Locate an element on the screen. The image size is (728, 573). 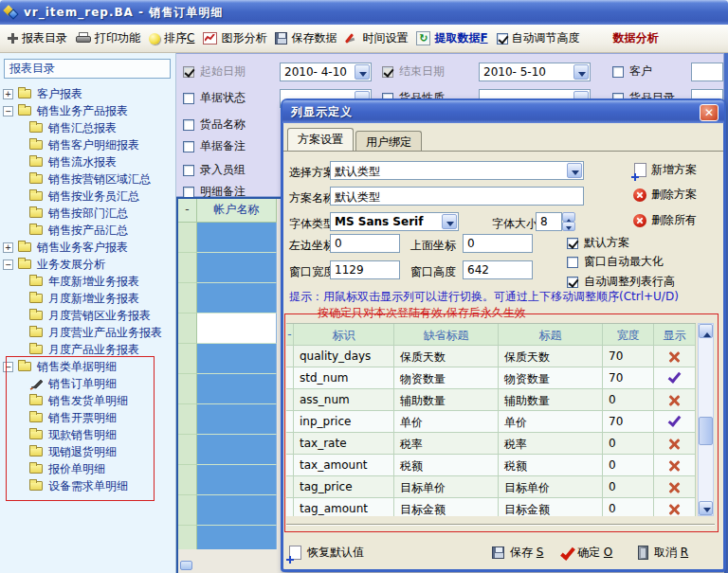
start-date-dropdown: 2010- 4-10 is located at coordinates (326, 72).